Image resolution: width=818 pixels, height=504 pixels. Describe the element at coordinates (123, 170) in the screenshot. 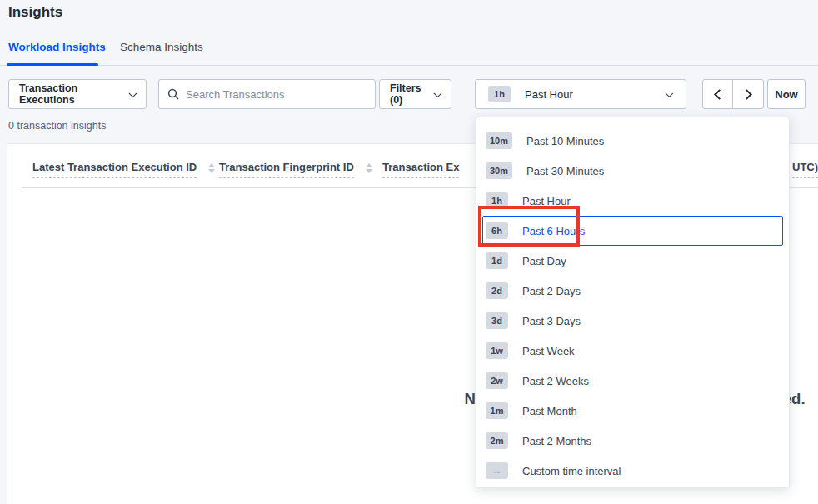

I see `column-header-latest-transaction-execution-id: Latest Transaction Execution ID` at that location.